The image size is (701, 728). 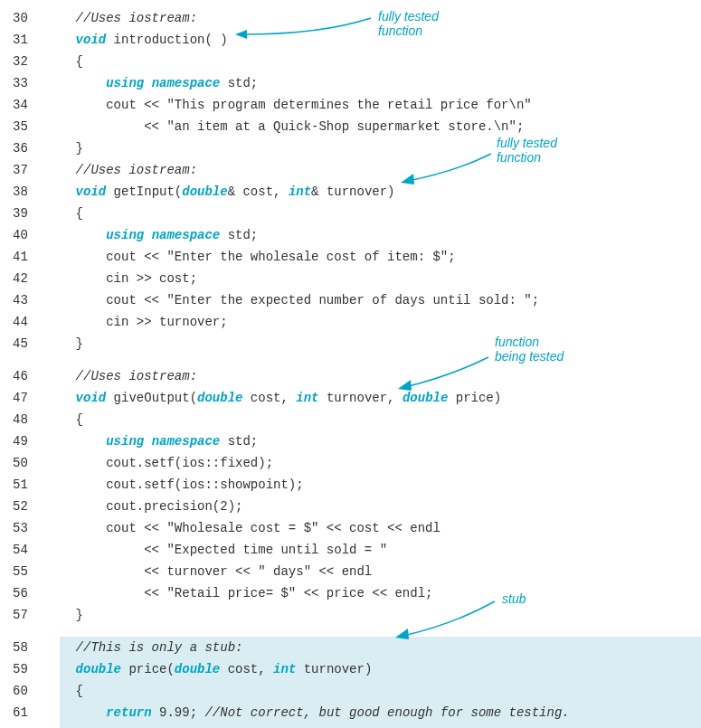 I want to click on code-text: cin >> cost;, so click(x=121, y=279).